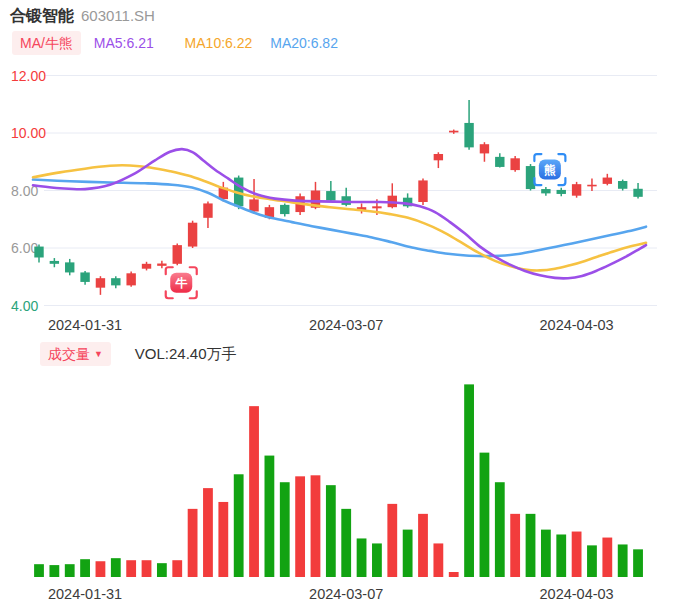 This screenshot has height=606, width=686. I want to click on ma-legend-row: MA/牛熊 MA5:6.21 MA10:6.22 MA20:6.82, so click(175, 43).